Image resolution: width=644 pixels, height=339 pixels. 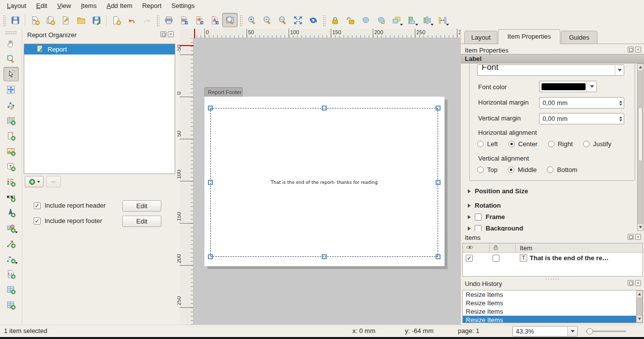 I want to click on vertical-margin-spinbox: 0,00 mm, so click(x=582, y=119).